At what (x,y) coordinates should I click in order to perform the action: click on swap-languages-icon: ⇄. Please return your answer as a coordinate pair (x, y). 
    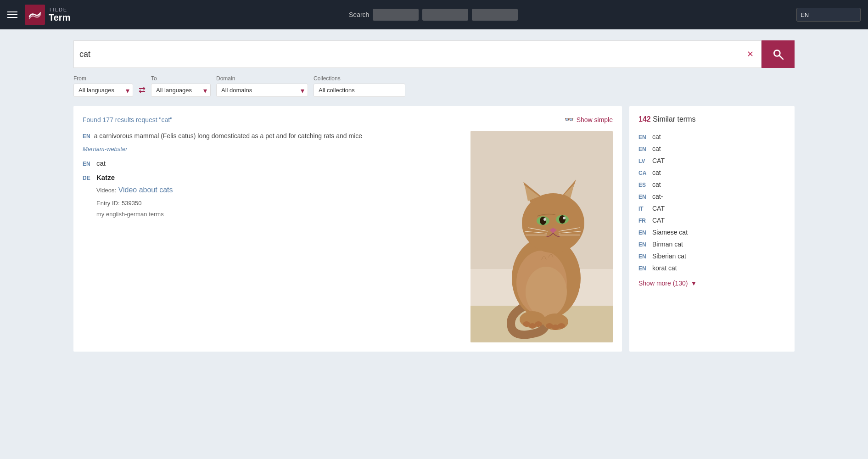
    Looking at the image, I should click on (142, 90).